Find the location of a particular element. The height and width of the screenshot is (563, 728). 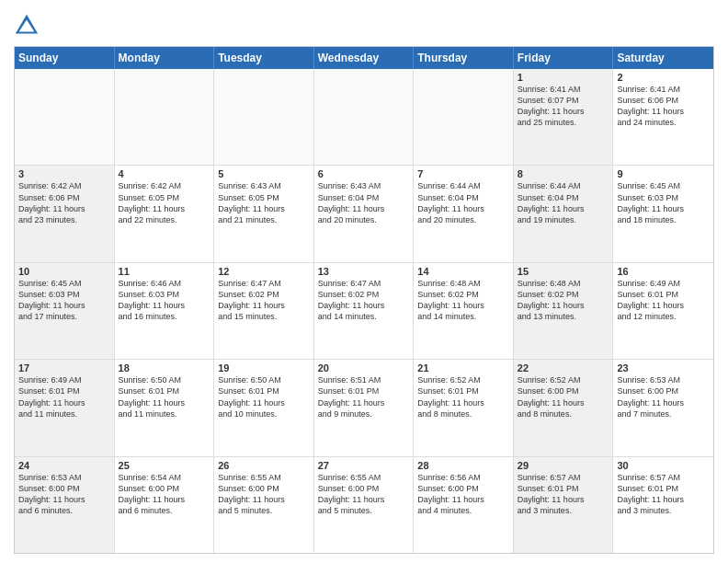

day-number: 7 is located at coordinates (463, 174).